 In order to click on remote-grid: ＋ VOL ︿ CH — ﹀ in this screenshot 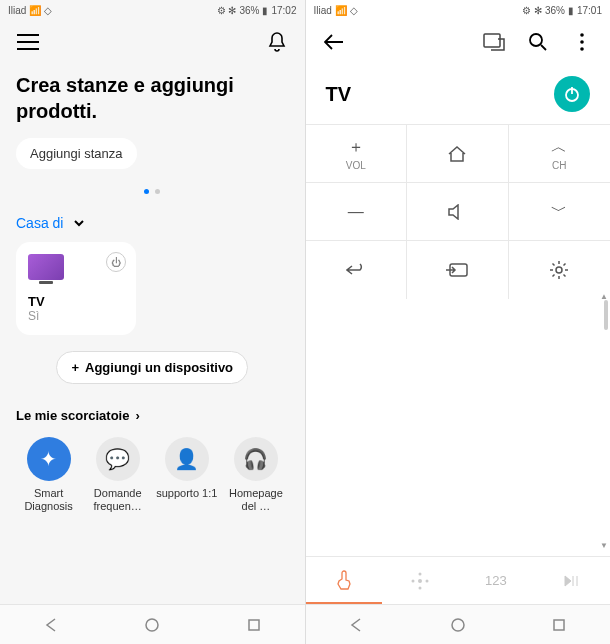, I will do `click(458, 212)`.